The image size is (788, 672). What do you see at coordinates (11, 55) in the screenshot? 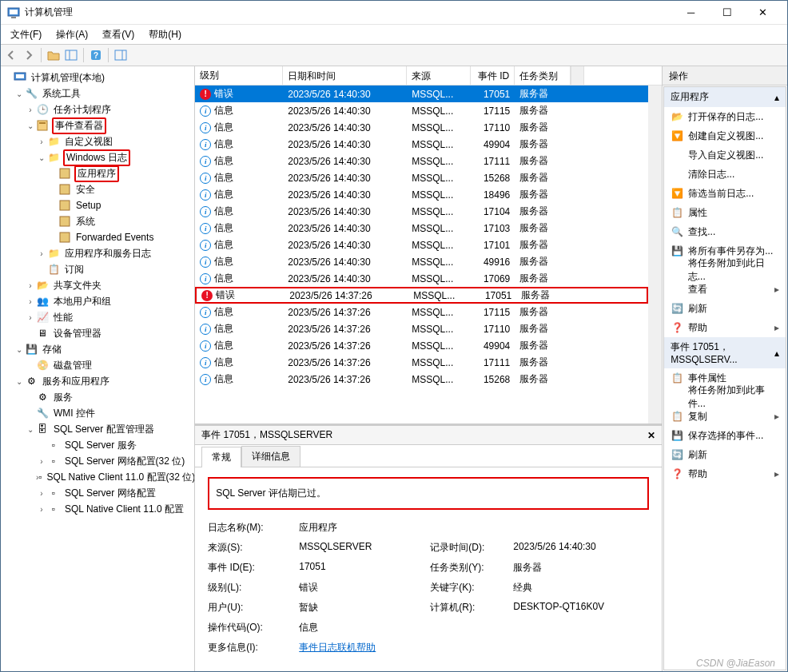
I see `back-icon` at bounding box center [11, 55].